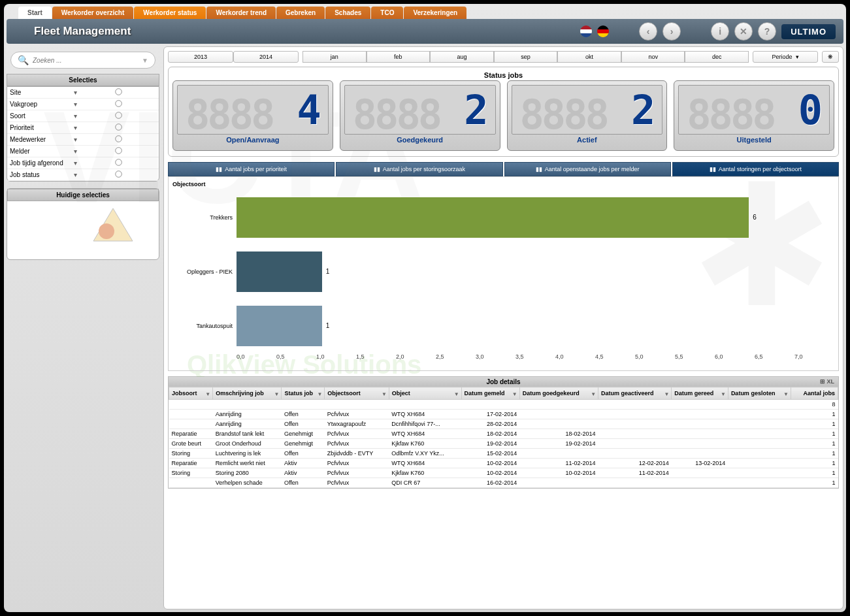 The width and height of the screenshot is (850, 616). What do you see at coordinates (603, 31) in the screenshot?
I see `flag-de-icon` at bounding box center [603, 31].